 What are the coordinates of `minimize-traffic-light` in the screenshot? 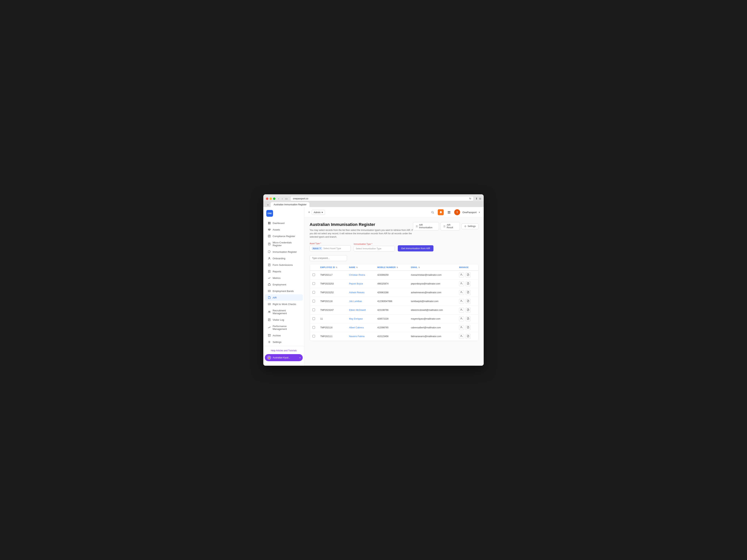 It's located at (271, 198).